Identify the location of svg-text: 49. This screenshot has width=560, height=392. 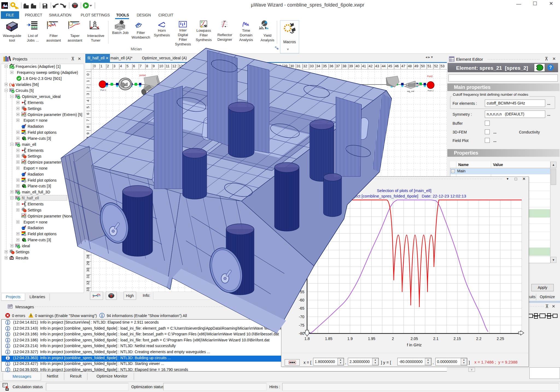
(416, 66).